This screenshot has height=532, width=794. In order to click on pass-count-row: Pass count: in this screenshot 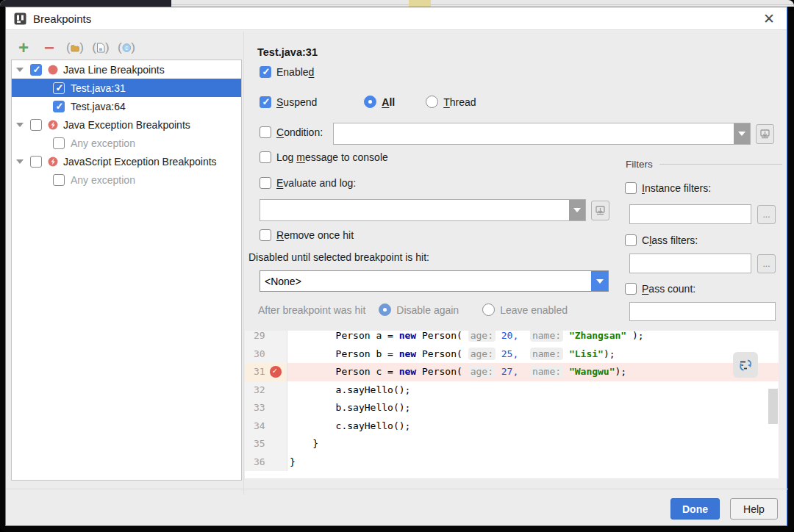, I will do `click(660, 289)`.